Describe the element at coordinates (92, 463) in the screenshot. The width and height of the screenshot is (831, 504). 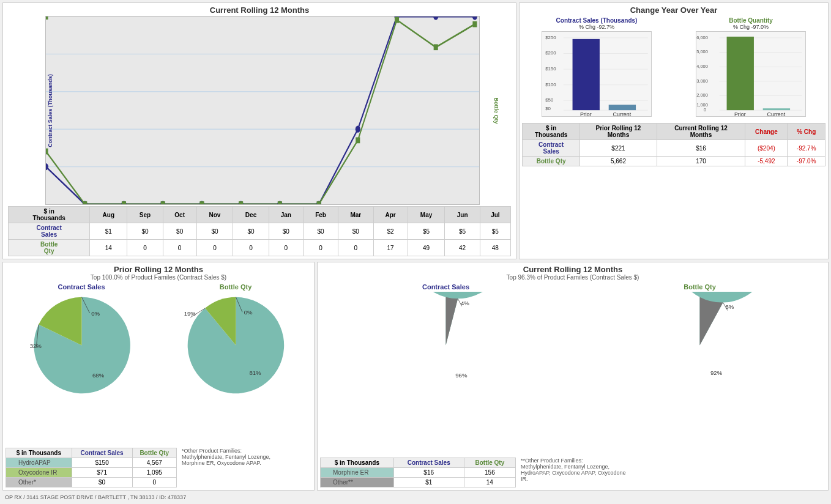
I see `prior-row-hydro: HydroAPAP $150 4,567` at that location.